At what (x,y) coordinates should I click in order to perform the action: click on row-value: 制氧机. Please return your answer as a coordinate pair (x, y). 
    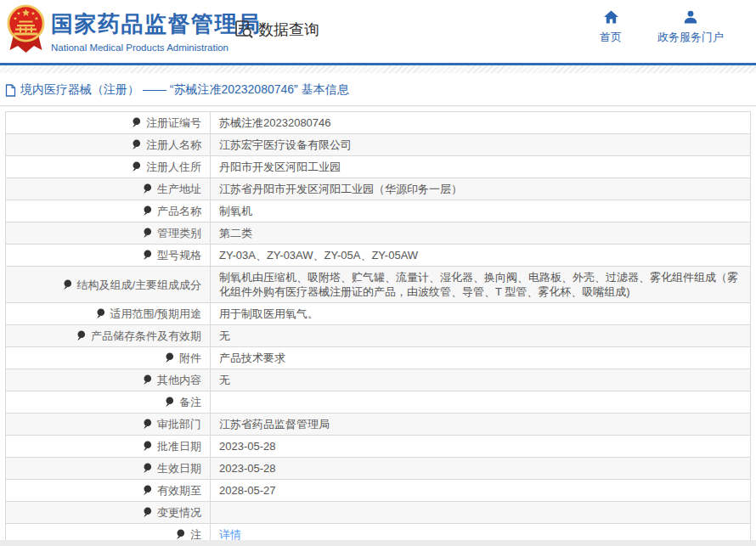
    Looking at the image, I should click on (236, 211).